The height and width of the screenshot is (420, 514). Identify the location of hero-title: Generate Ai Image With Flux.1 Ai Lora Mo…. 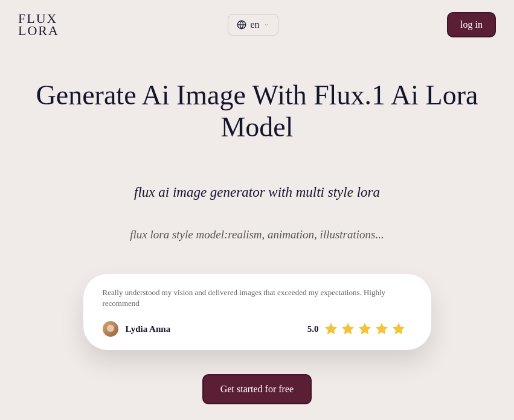
(257, 112).